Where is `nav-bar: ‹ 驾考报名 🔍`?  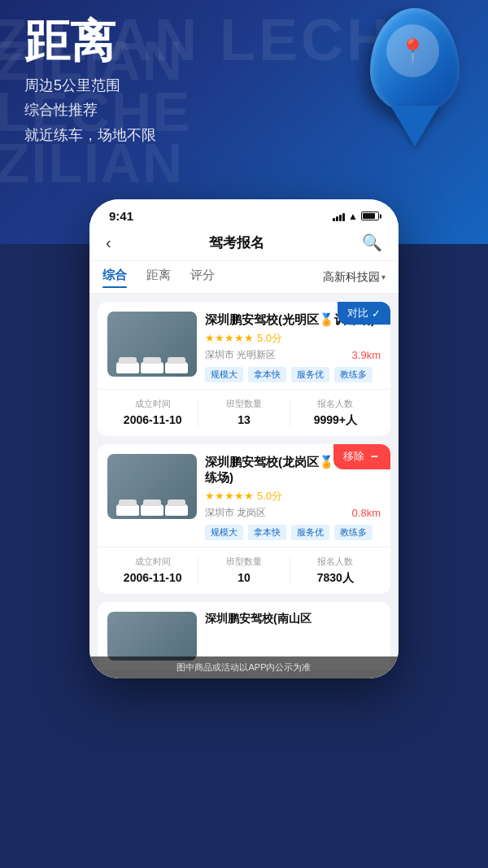
nav-bar: ‹ 驾考报名 🔍 is located at coordinates (244, 244).